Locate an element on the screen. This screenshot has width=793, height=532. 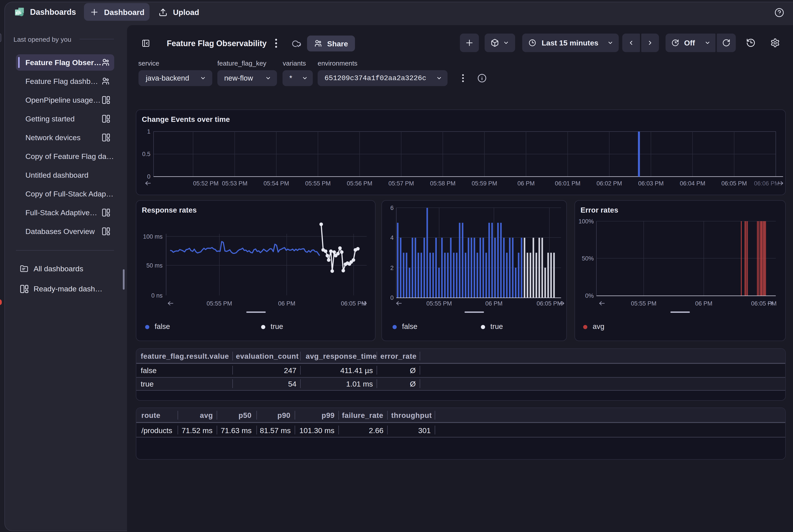
svg-text: 2 is located at coordinates (392, 268).